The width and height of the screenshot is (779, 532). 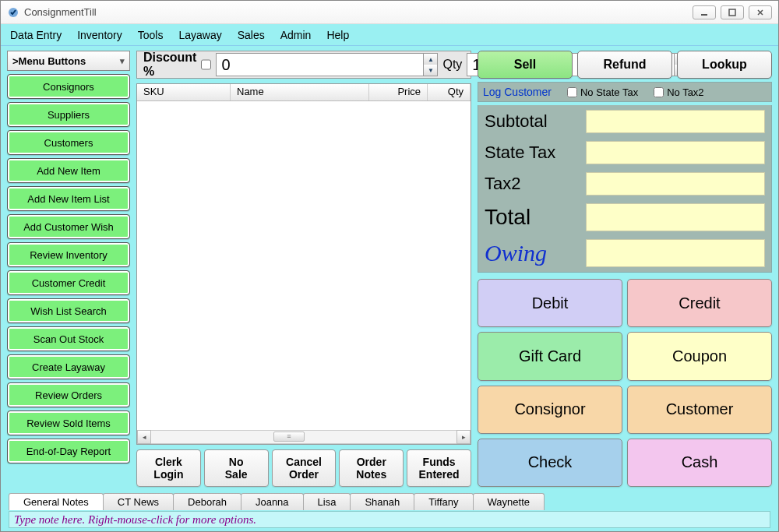 What do you see at coordinates (56, 502) in the screenshot?
I see `tab-general-notes: General Notes` at bounding box center [56, 502].